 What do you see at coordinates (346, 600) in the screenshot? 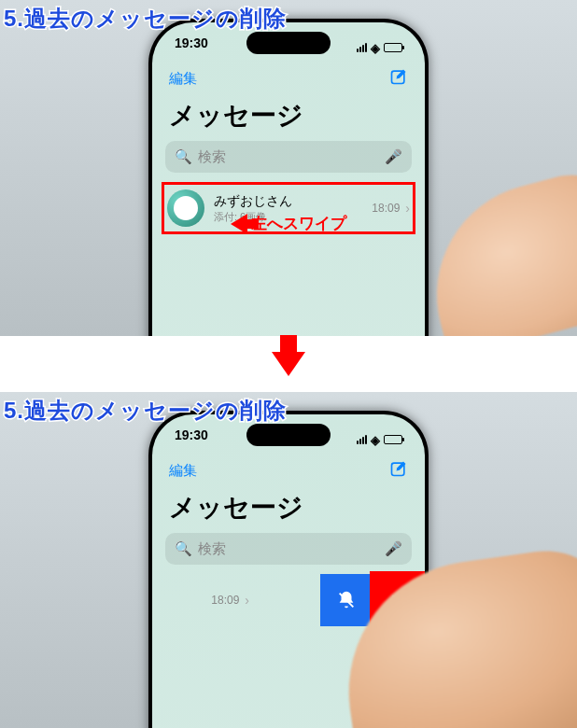
I see `bell-slash-icon` at bounding box center [346, 600].